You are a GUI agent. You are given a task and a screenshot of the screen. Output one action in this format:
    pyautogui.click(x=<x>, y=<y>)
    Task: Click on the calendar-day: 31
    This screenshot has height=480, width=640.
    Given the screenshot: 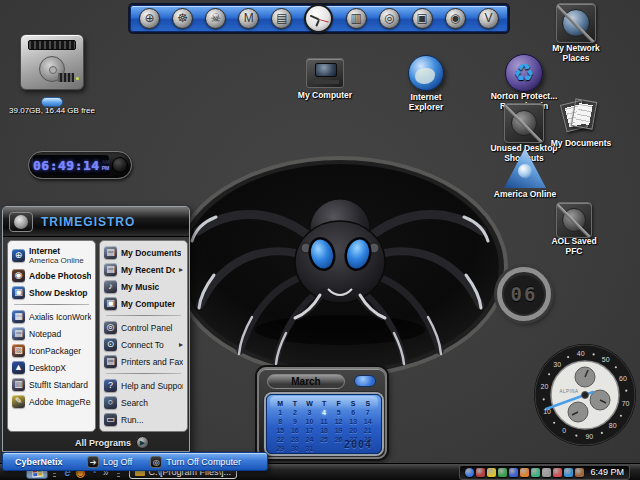 What is the action you would take?
    pyautogui.click(x=310, y=448)
    